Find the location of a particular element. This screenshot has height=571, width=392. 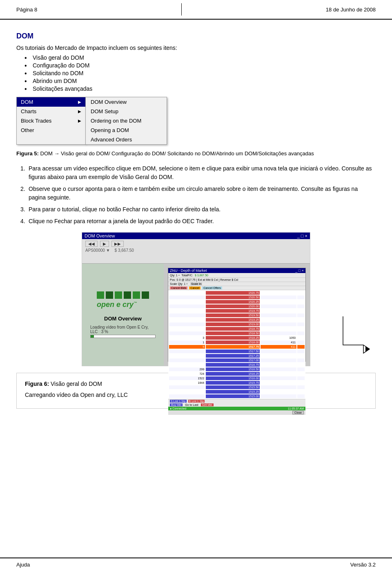

list-item-2: 2. Observe que o cursor aponta para o it… is located at coordinates (198, 193).